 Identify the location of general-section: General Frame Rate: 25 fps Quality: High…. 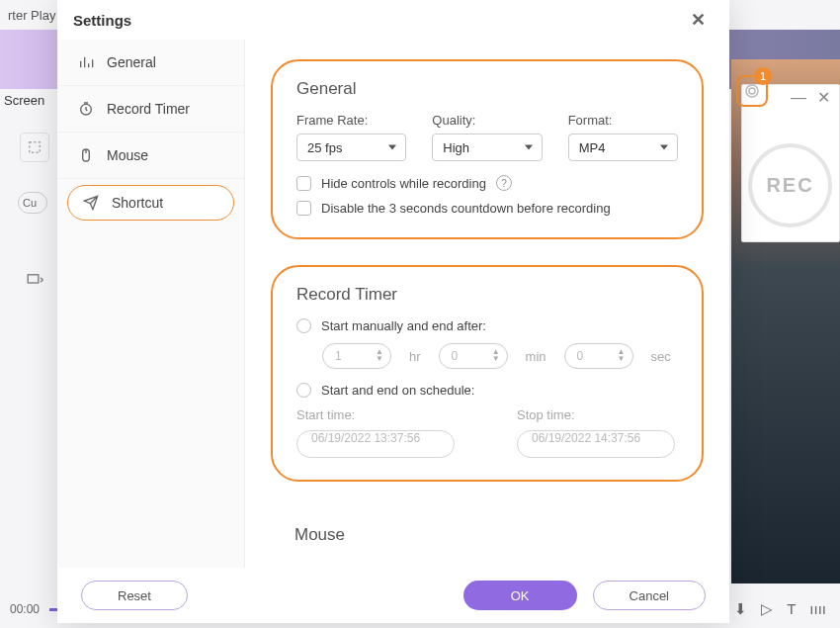
(487, 149).